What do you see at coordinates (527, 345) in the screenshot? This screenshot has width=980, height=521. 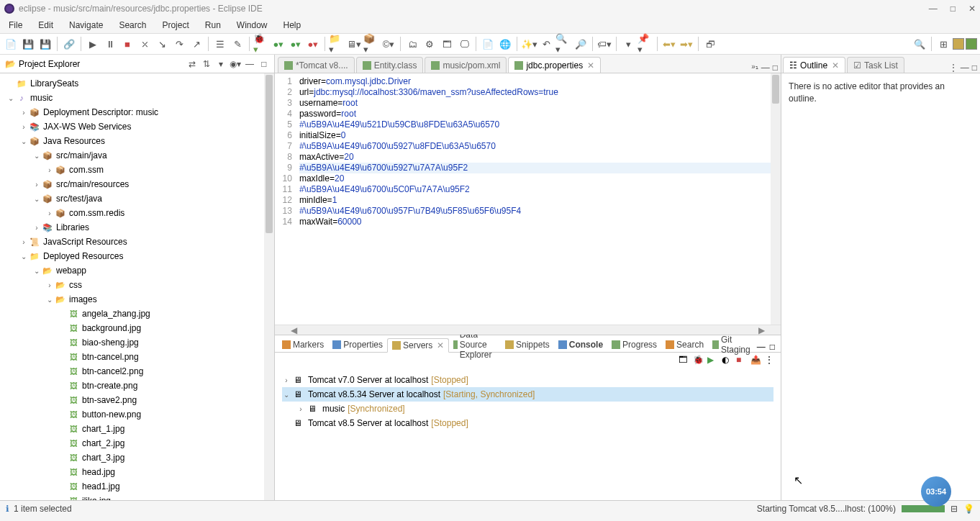 I see `bottom-tab-snippets: Snippets` at bounding box center [527, 345].